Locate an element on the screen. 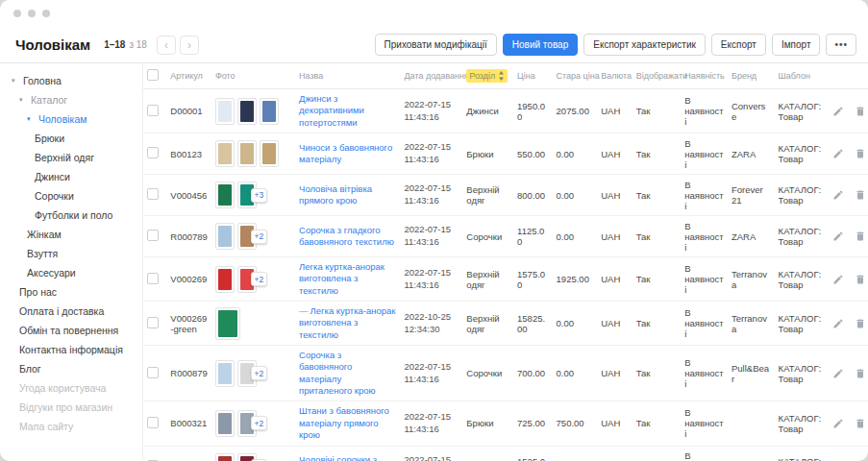  sidebar-item: Взуття is located at coordinates (71, 254).